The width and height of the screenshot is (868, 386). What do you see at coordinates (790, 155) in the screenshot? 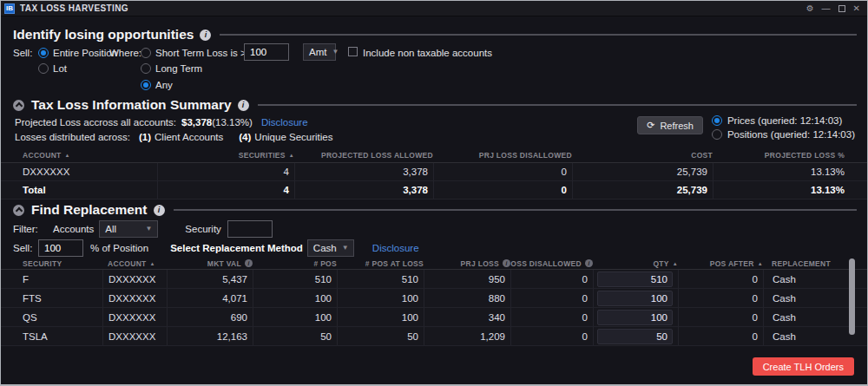
I see `column-header-projected-loss: PROJECTED LOSS %` at bounding box center [790, 155].